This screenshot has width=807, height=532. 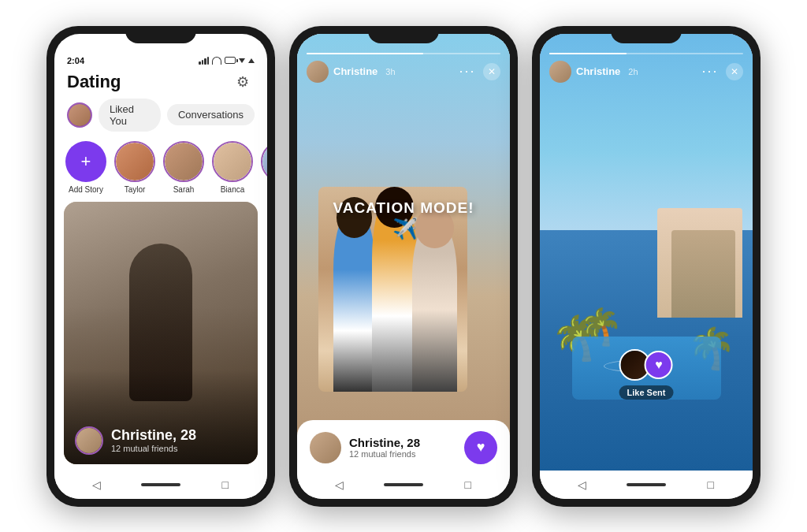 I want to click on story-progress-bar, so click(x=404, y=54).